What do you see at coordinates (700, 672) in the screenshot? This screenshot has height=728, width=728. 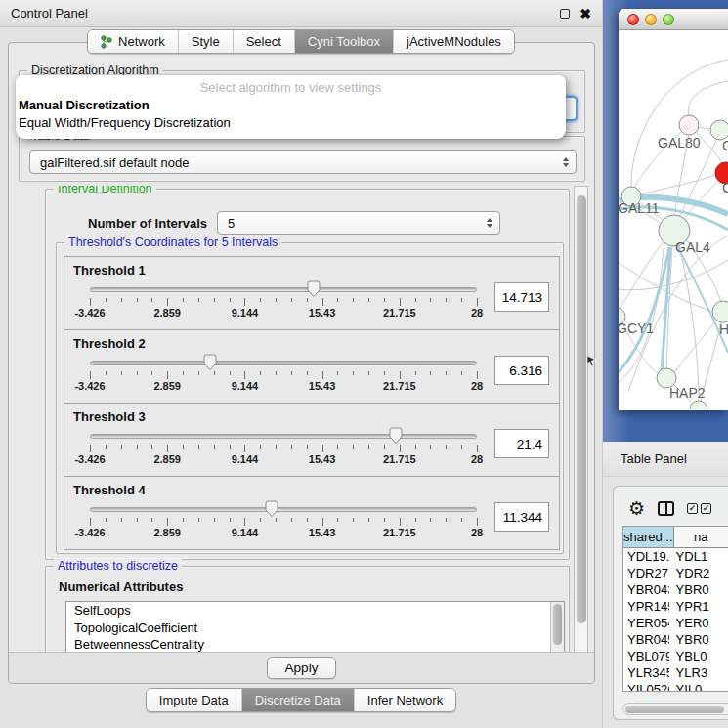 I see `table-cell-name: YLR3` at bounding box center [700, 672].